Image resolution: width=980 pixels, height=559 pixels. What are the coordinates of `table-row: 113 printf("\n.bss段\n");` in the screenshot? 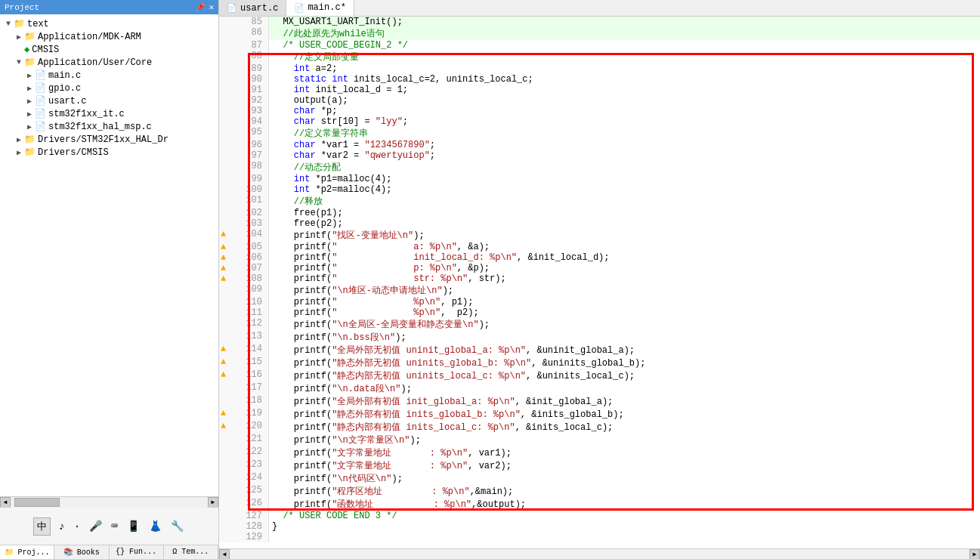 It's located at (600, 337).